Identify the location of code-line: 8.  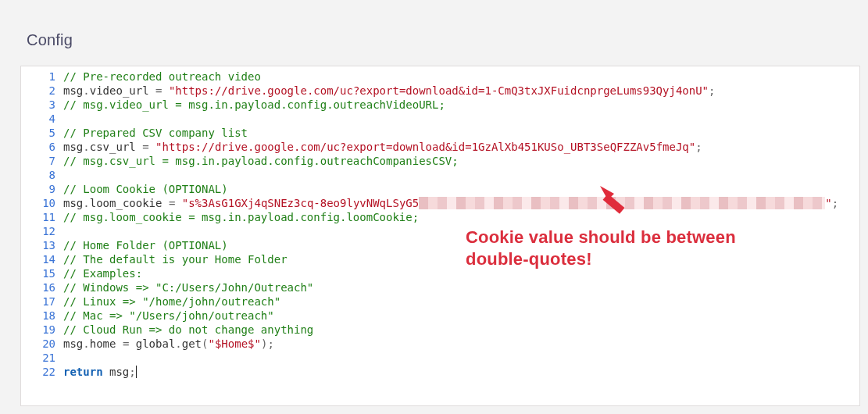
(441, 175).